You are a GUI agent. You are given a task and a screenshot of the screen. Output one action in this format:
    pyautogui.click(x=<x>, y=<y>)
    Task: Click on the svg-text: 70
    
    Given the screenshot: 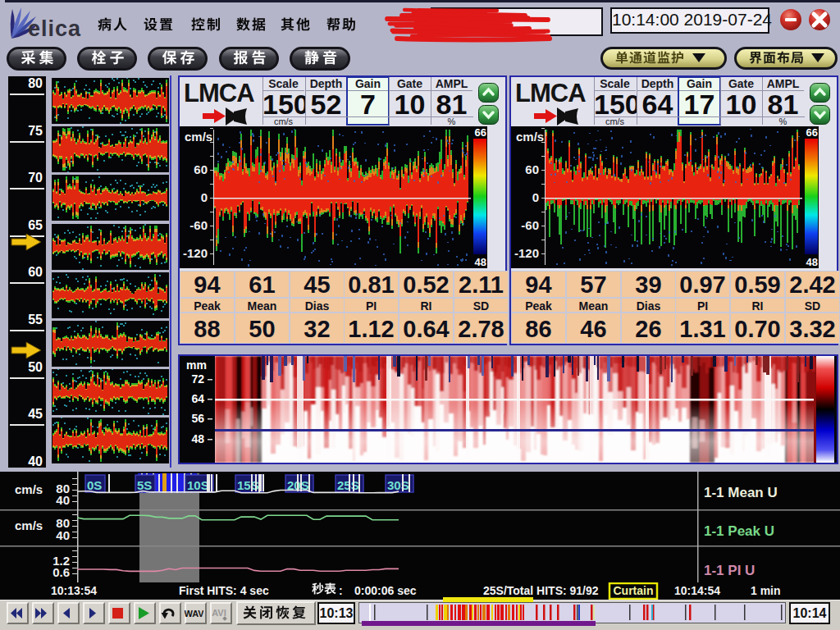 What is the action you would take?
    pyautogui.click(x=35, y=177)
    